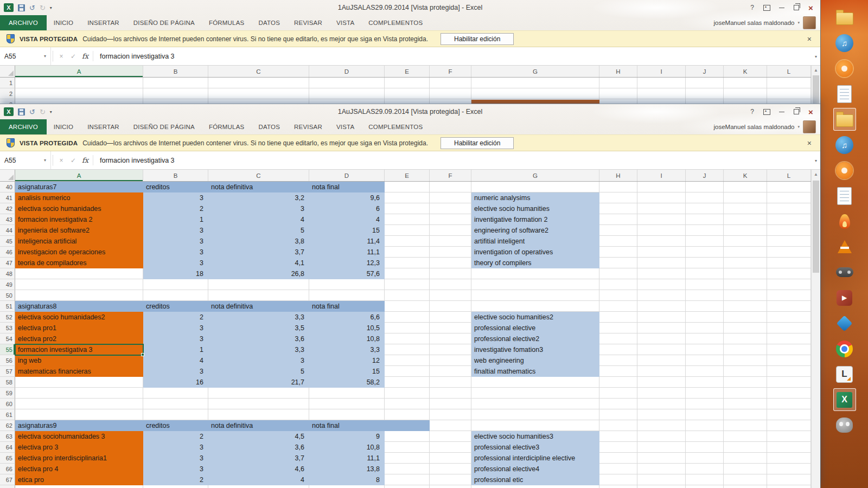  What do you see at coordinates (103, 127) in the screenshot?
I see `tab-insertar: INSERTAR` at bounding box center [103, 127].